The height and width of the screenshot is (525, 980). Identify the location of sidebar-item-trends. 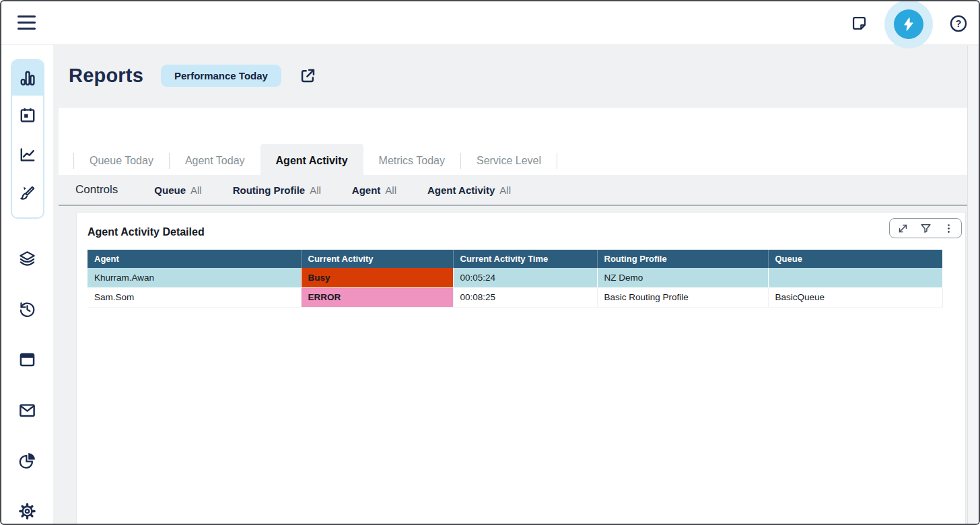
(28, 154).